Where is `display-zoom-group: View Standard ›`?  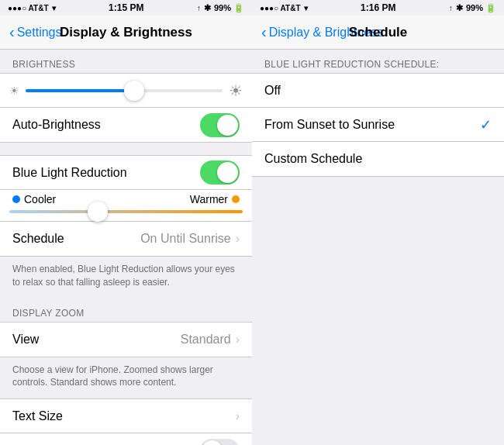 display-zoom-group: View Standard › is located at coordinates (126, 340).